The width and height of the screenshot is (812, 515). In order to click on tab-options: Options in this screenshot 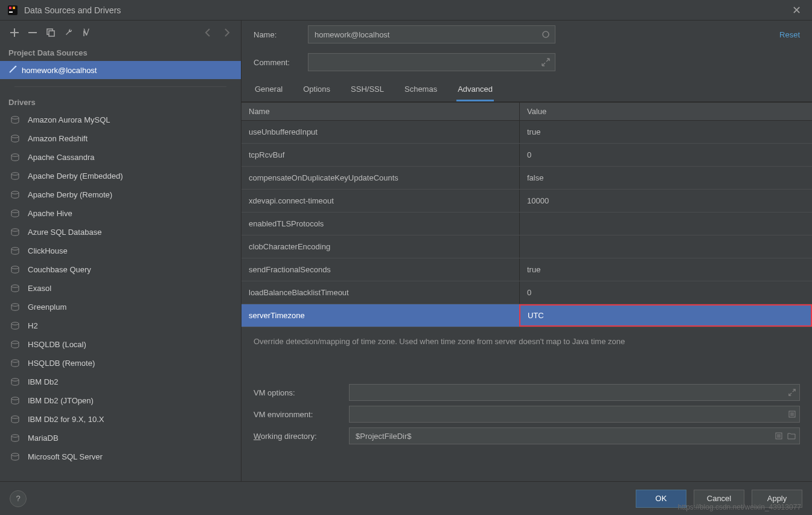, I will do `click(316, 91)`.